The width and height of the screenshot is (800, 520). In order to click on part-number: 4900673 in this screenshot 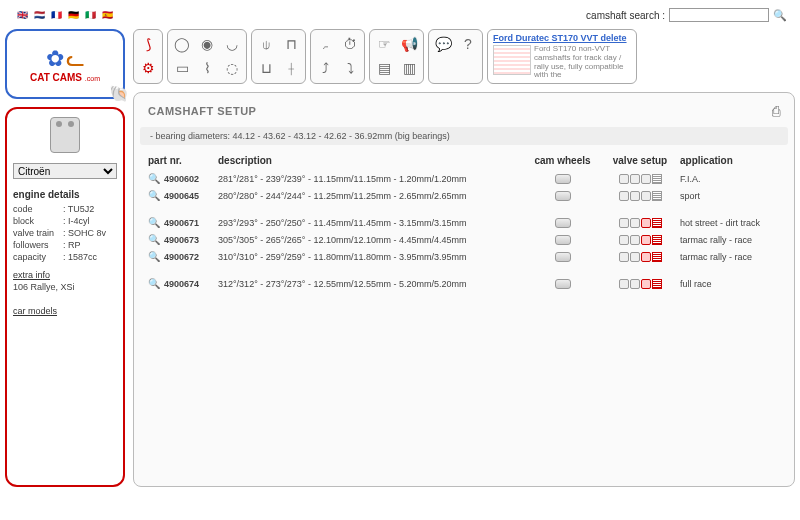, I will do `click(182, 240)`.